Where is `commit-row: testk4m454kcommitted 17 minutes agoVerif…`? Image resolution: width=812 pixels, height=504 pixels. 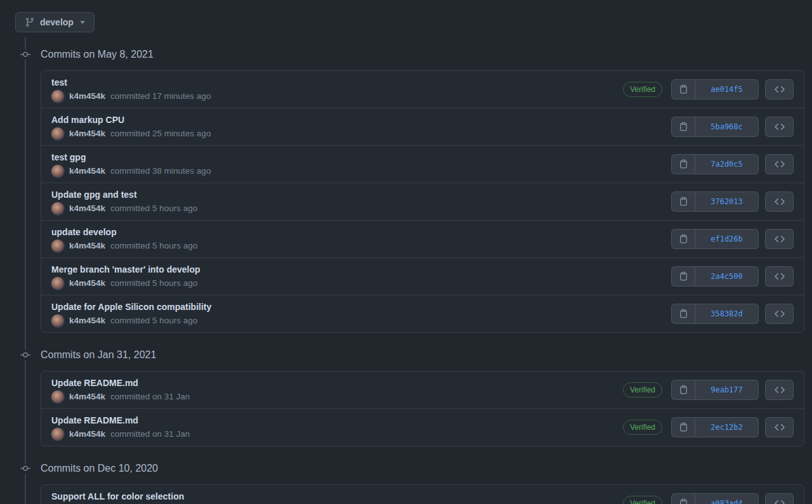
commit-row: testk4m454kcommitted 17 minutes agoVerif… is located at coordinates (422, 89).